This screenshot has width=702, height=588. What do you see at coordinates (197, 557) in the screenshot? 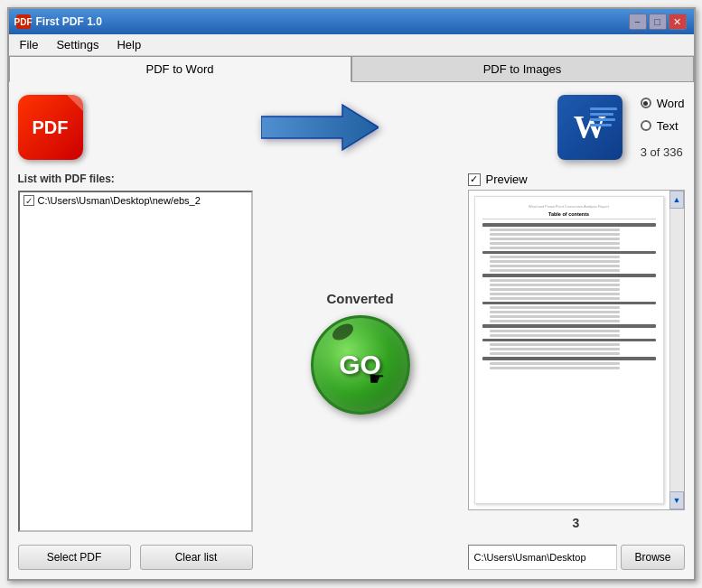
I see `clear-list-button: Clear list` at bounding box center [197, 557].